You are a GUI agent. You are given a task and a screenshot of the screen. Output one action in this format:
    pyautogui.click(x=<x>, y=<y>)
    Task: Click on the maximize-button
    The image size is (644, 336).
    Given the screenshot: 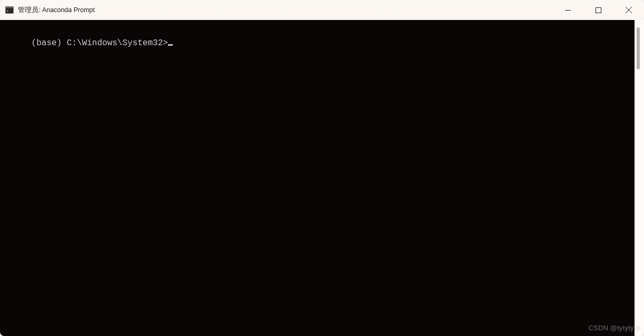 What is the action you would take?
    pyautogui.click(x=598, y=10)
    